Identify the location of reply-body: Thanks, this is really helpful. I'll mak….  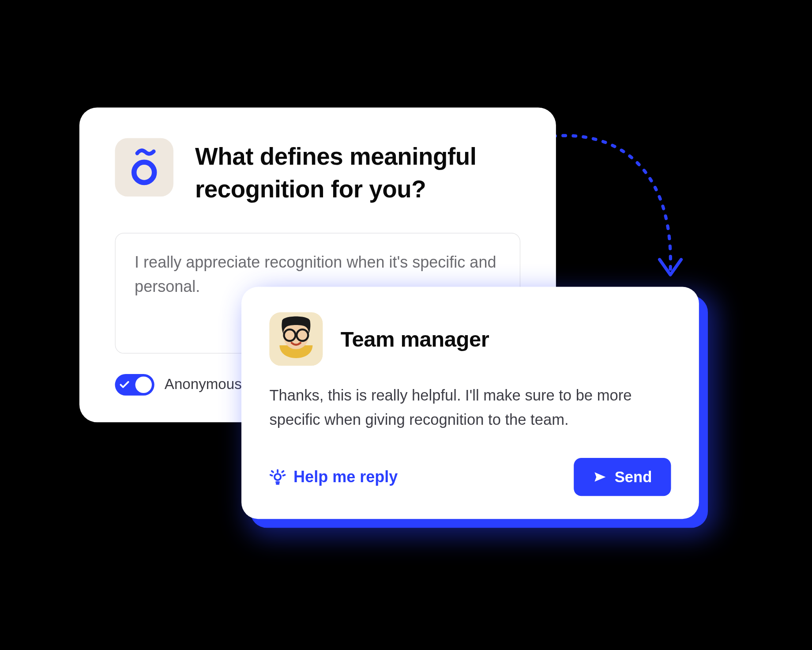
(470, 408).